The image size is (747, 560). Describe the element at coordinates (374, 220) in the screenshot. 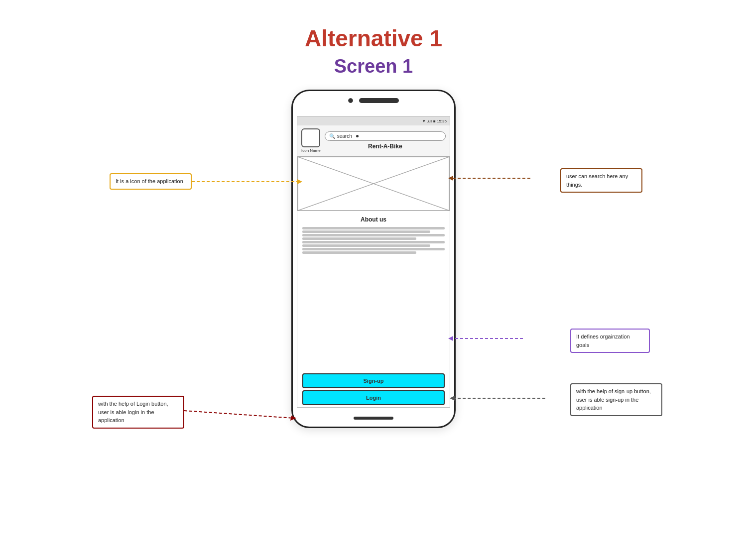

I see `about-heading: About us` at that location.